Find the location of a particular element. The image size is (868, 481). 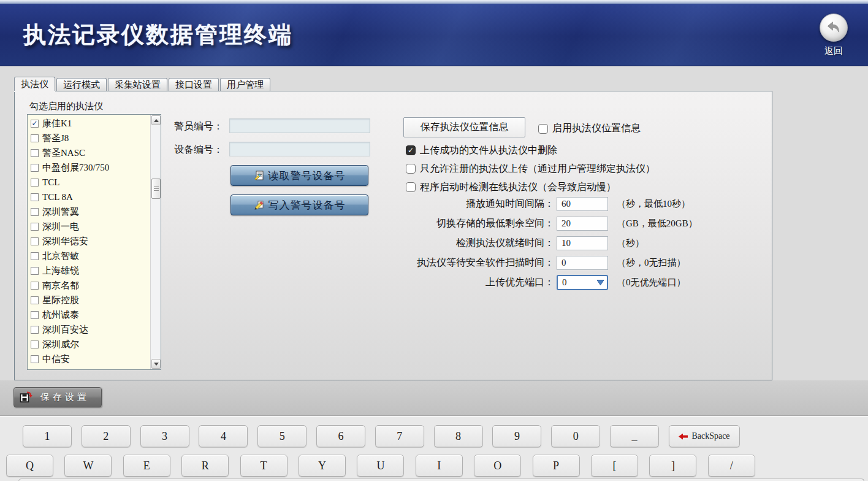

key-I: I is located at coordinates (439, 466).